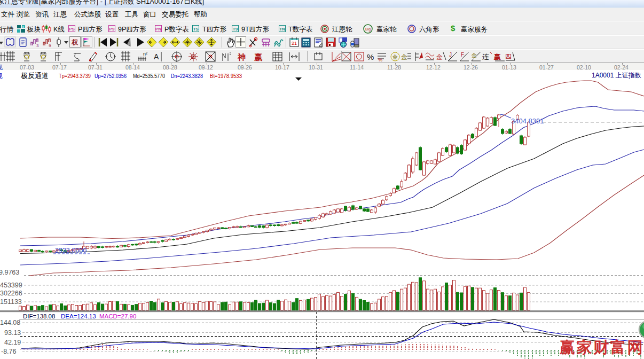  What do you see at coordinates (75, 76) in the screenshot?
I see `svg-text: Tp=2943.3739` at bounding box center [75, 76].